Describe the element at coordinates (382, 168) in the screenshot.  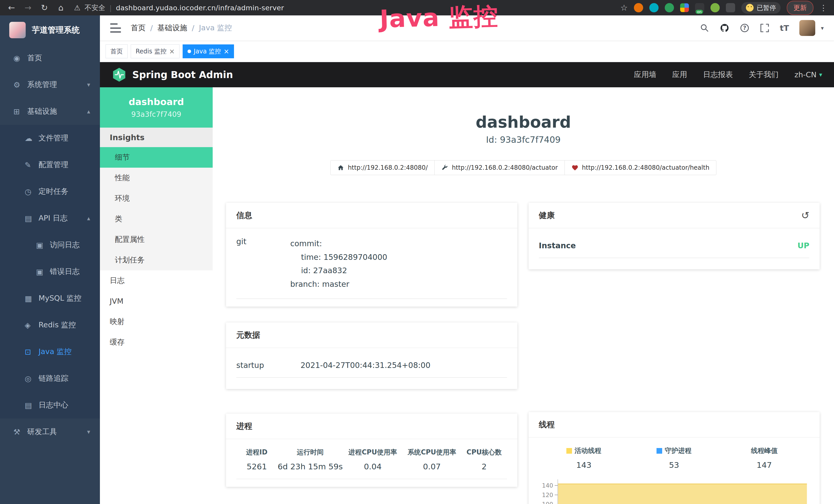
I see `instance-home-link: http://192.168.0.2:48080/` at that location.